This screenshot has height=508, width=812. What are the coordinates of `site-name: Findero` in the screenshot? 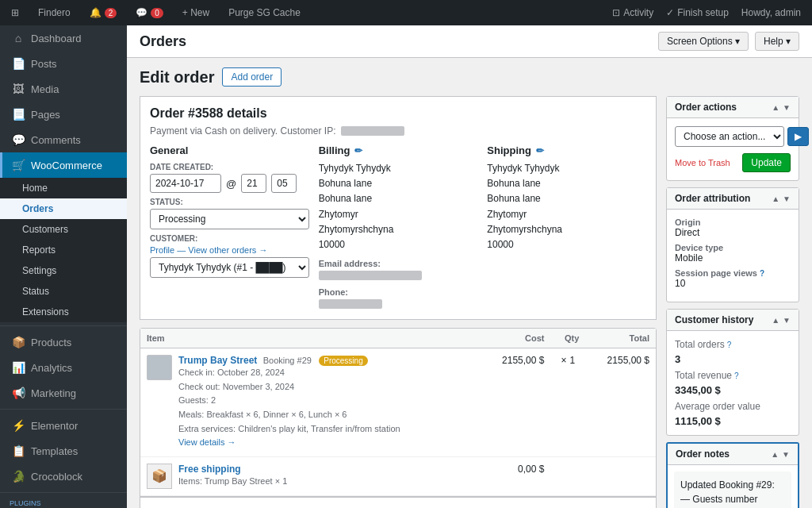 It's located at (54, 13).